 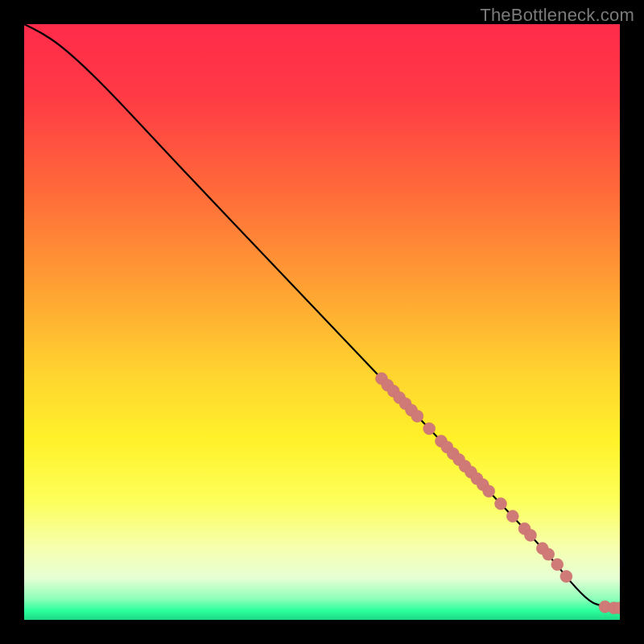 What do you see at coordinates (557, 15) in the screenshot?
I see `watermark-text: TheBottleneck.com` at bounding box center [557, 15].